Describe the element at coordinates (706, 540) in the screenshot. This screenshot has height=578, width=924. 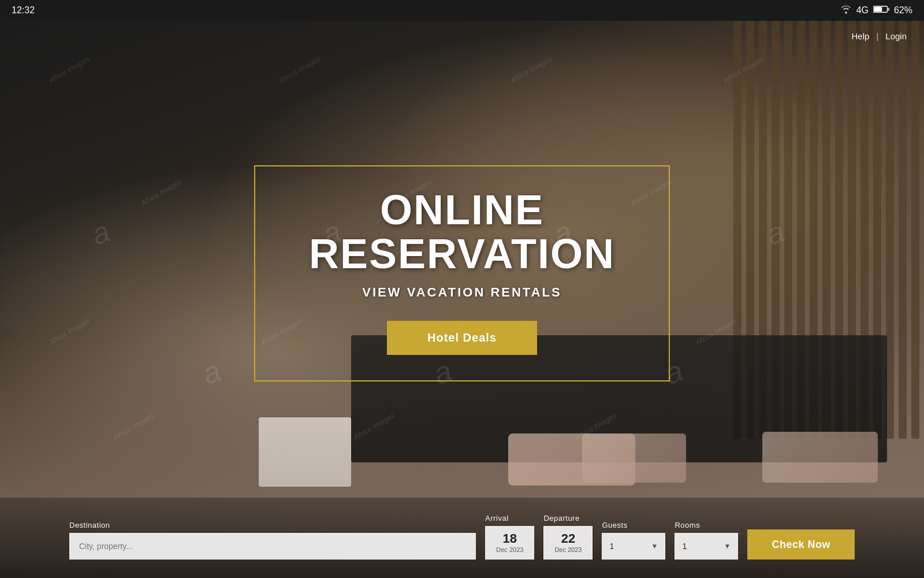
I see `rooms-field: Rooms 1 ▼` at that location.